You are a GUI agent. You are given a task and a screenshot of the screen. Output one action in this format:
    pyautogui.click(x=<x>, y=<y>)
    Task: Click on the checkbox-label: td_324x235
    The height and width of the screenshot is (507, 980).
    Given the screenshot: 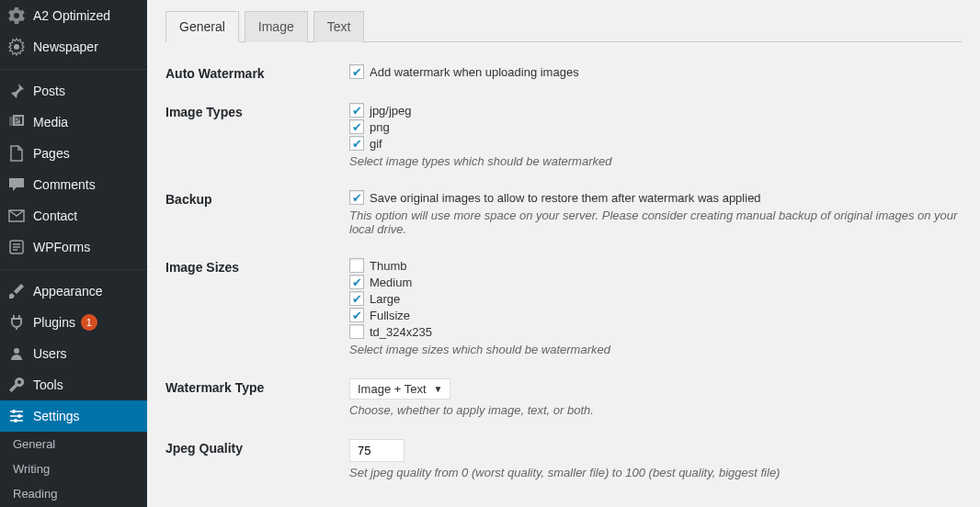 What is the action you would take?
    pyautogui.click(x=401, y=332)
    